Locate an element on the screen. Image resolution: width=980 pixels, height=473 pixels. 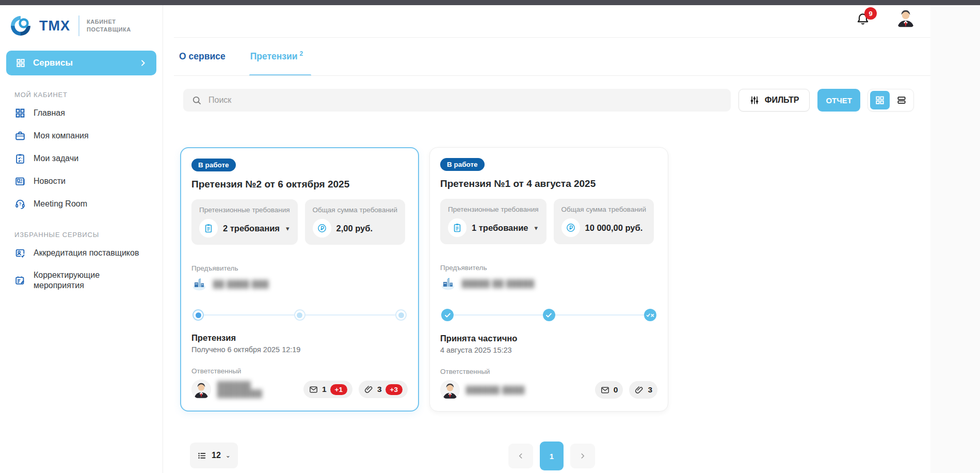
page-size-value: 12 is located at coordinates (216, 455).